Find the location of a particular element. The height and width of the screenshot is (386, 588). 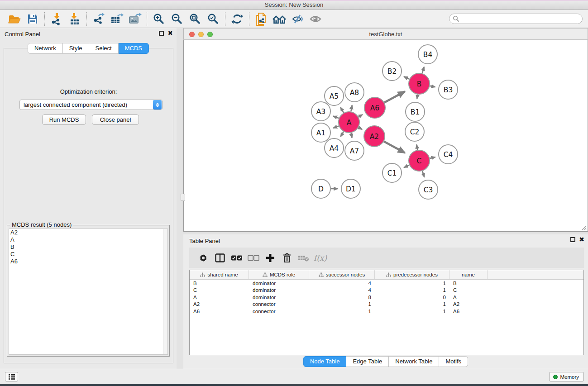

tab-network-table: Network Table is located at coordinates (414, 362).